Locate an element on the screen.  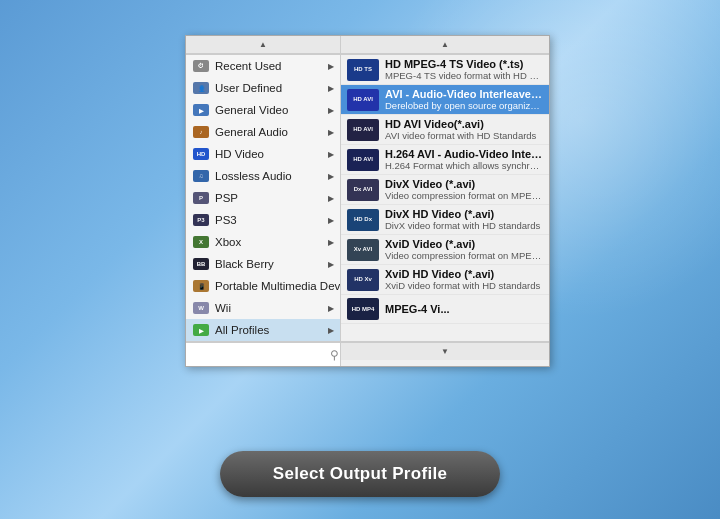
sidebar-item-blackberry: BB Black Berry ▶ is located at coordinates (263, 264).